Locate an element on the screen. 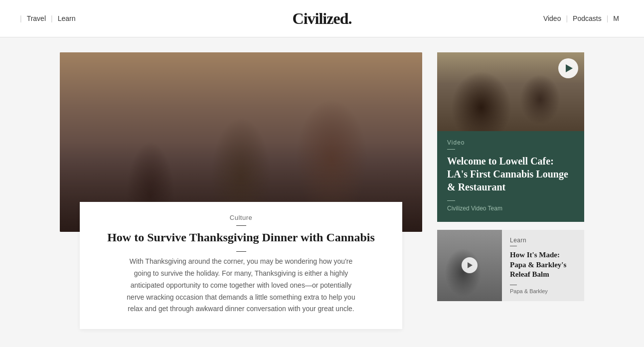 The height and width of the screenshot is (347, 644). sidebar-video-title: Welcome to Lowell Cafe: LA's First Canna… is located at coordinates (510, 174).